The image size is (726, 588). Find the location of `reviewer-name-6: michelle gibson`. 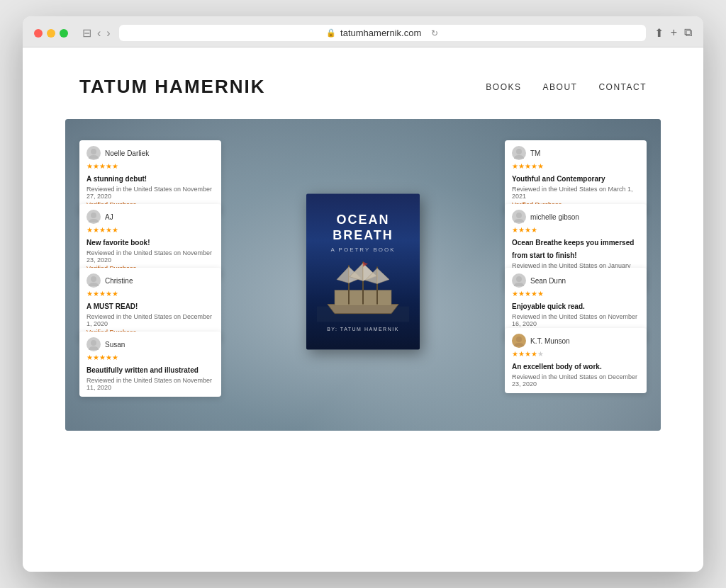

reviewer-name-6: michelle gibson is located at coordinates (554, 217).